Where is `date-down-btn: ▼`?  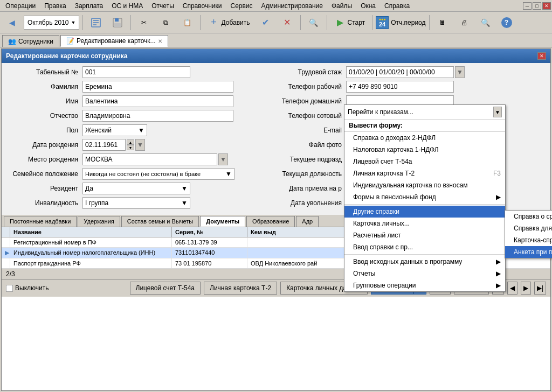
date-down-btn: ▼ is located at coordinates (130, 148).